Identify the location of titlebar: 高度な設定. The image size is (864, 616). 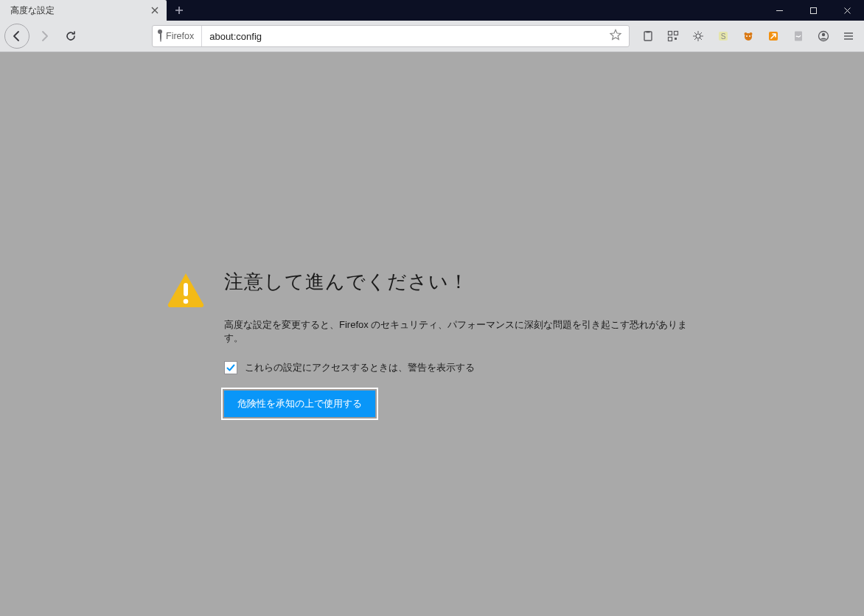
(432, 10).